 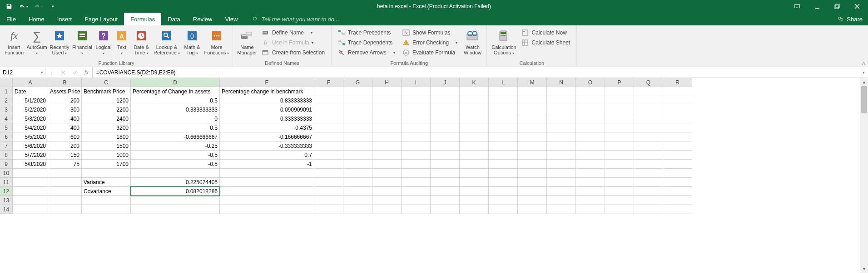 What do you see at coordinates (267, 200) in the screenshot?
I see `cell-E13` at bounding box center [267, 200].